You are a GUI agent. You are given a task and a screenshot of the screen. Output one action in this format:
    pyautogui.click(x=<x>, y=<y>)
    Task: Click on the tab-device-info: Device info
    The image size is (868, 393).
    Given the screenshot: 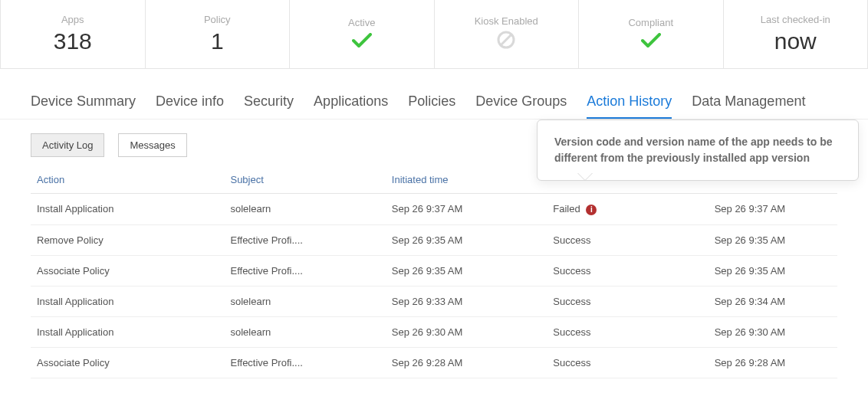 What is the action you would take?
    pyautogui.click(x=190, y=106)
    